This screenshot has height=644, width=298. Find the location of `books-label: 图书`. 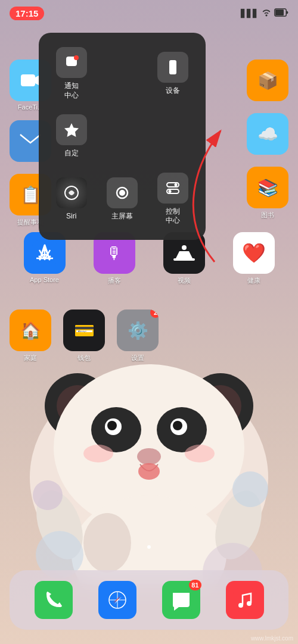

books-label: 图书 is located at coordinates (268, 215).